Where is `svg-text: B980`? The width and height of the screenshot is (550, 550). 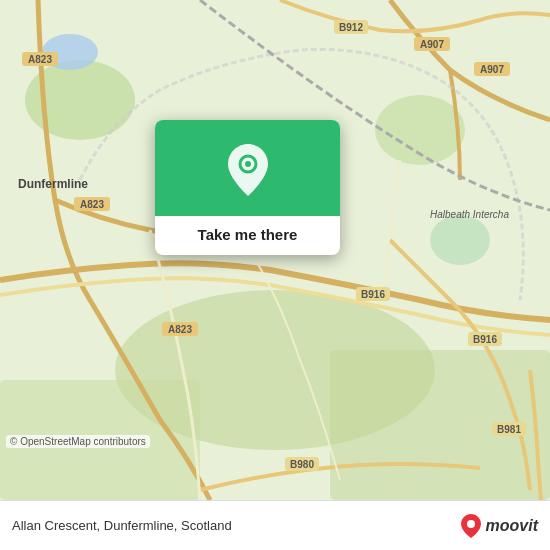 svg-text: B980 is located at coordinates (302, 464).